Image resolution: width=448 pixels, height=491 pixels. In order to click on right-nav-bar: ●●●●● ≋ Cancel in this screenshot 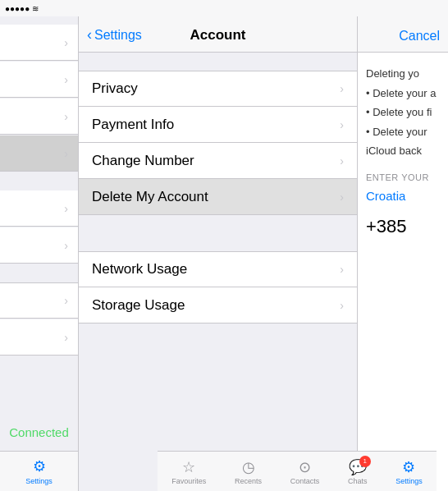, I will do `click(403, 26)`.